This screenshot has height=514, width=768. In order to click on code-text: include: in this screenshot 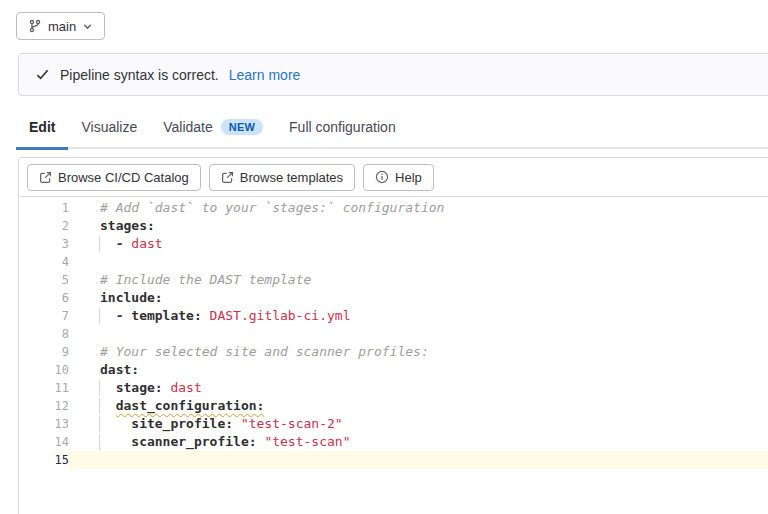, I will do `click(418, 298)`.